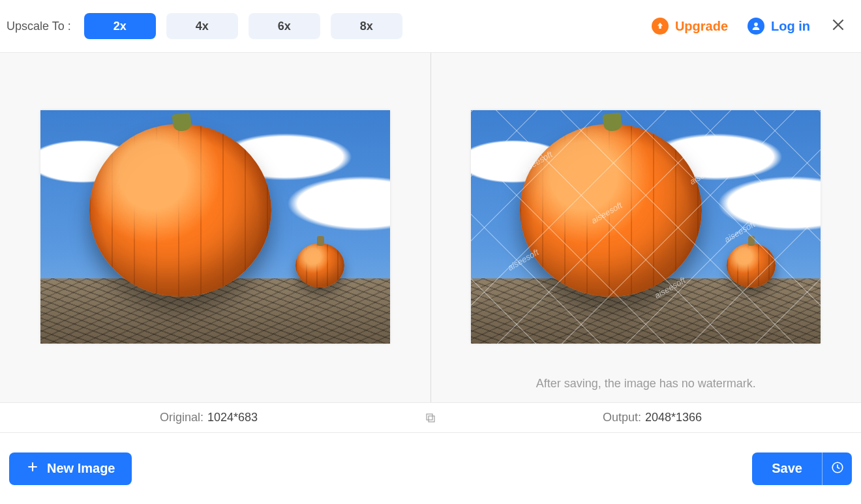  I want to click on login-label: Log in, so click(791, 26).